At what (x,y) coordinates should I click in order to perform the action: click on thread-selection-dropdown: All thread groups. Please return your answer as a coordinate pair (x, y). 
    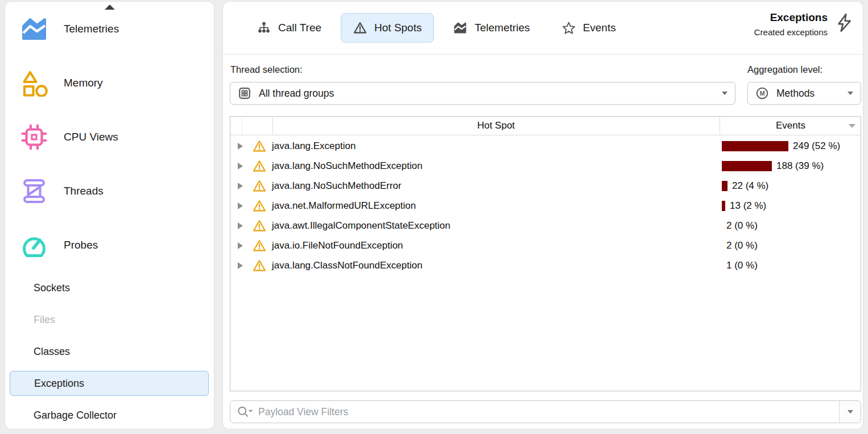
    Looking at the image, I should click on (482, 93).